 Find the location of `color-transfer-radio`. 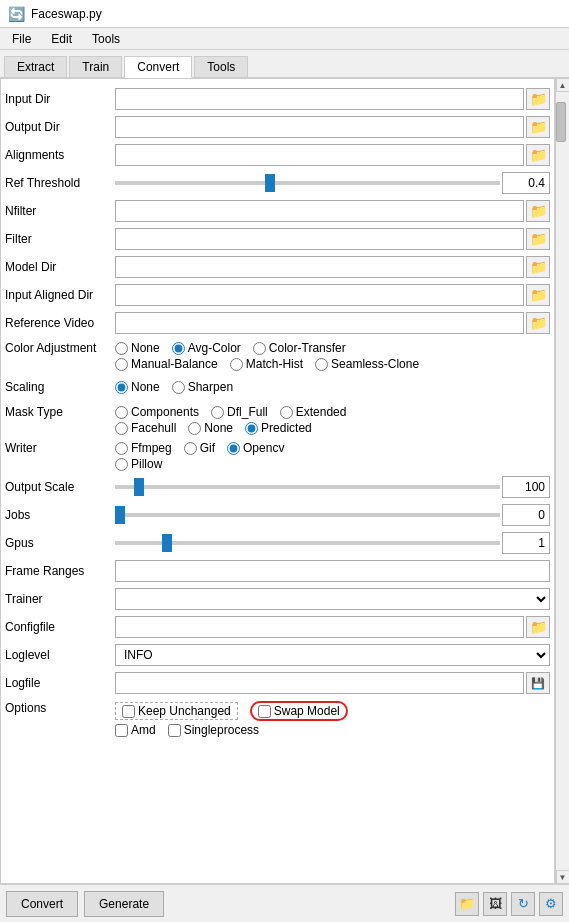

color-transfer-radio is located at coordinates (260, 348).